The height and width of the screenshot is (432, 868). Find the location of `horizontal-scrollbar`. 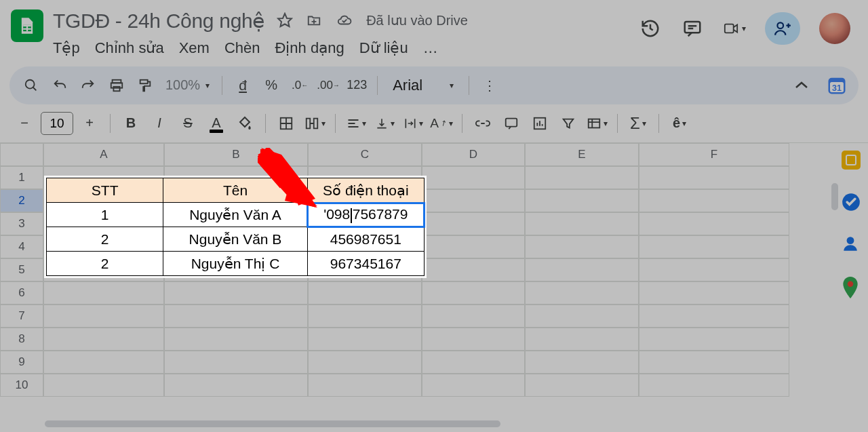

horizontal-scrollbar is located at coordinates (437, 424).